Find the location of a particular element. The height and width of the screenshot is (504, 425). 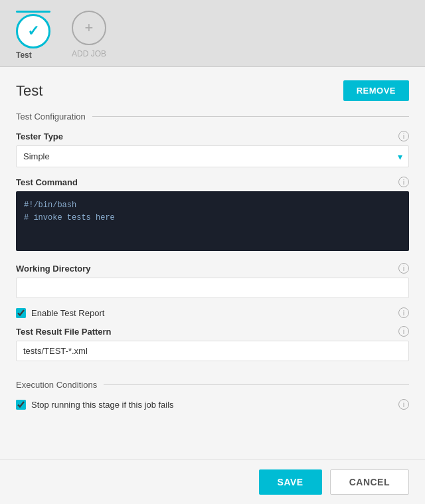

working-directory-info-icon: i is located at coordinates (404, 268).